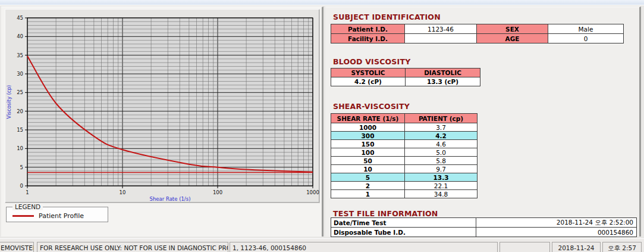 The width and height of the screenshot is (644, 252). Describe the element at coordinates (404, 169) in the screenshot. I see `shear-viscosity-row: 109.7` at that location.